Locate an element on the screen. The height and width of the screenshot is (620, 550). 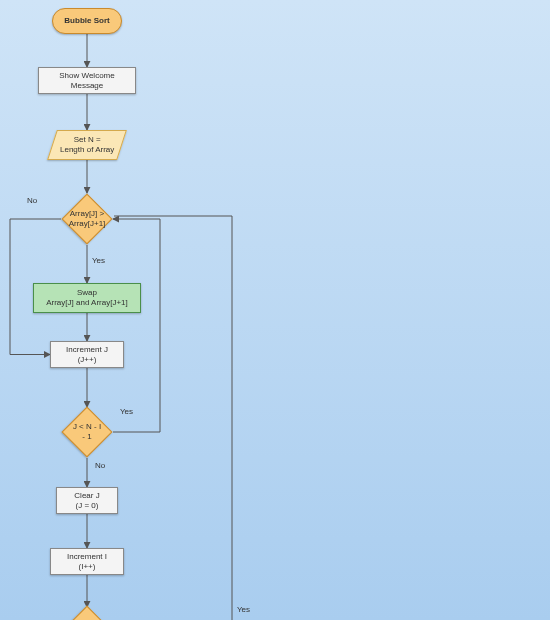
clear-j-label: Clear J(J = 0) is located at coordinates (86, 501).